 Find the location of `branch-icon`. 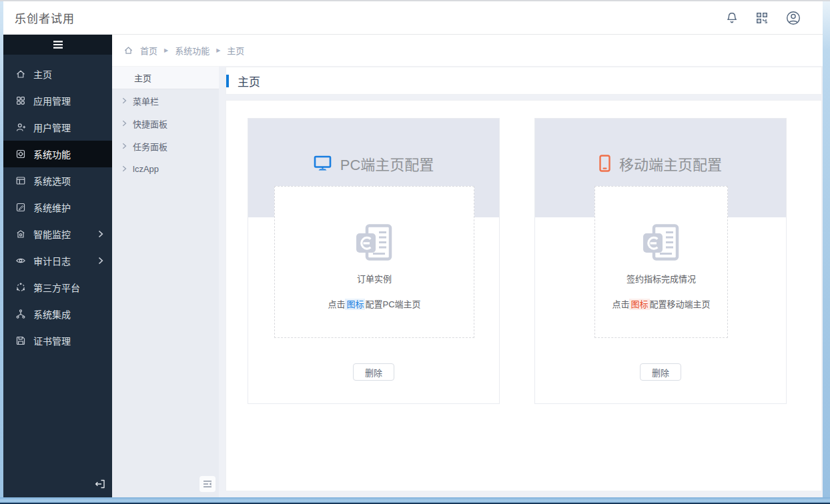

branch-icon is located at coordinates (21, 314).